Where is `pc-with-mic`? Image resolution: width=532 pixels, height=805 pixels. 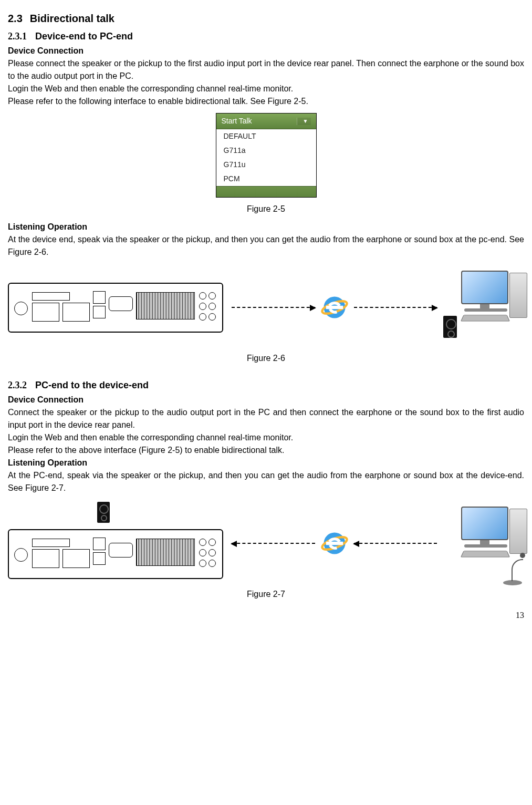
pc-with-mic is located at coordinates (482, 543).